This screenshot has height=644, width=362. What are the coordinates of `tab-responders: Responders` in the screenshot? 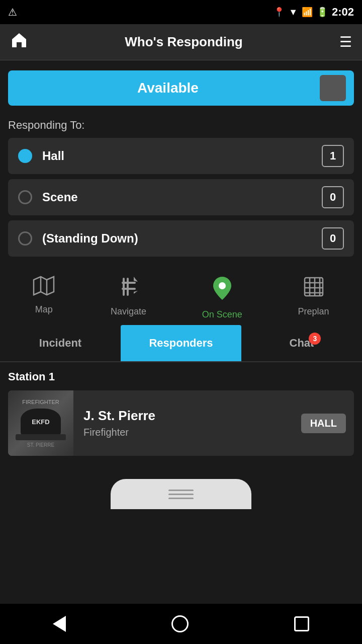 It's located at (181, 343).